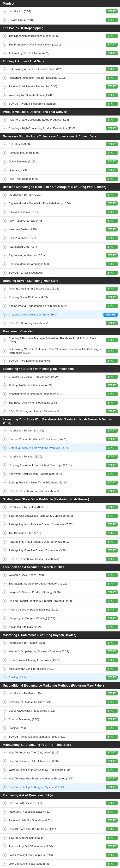  I want to click on lesson-row: Introduction To Hayden (2:05)START, so click(60, 643).